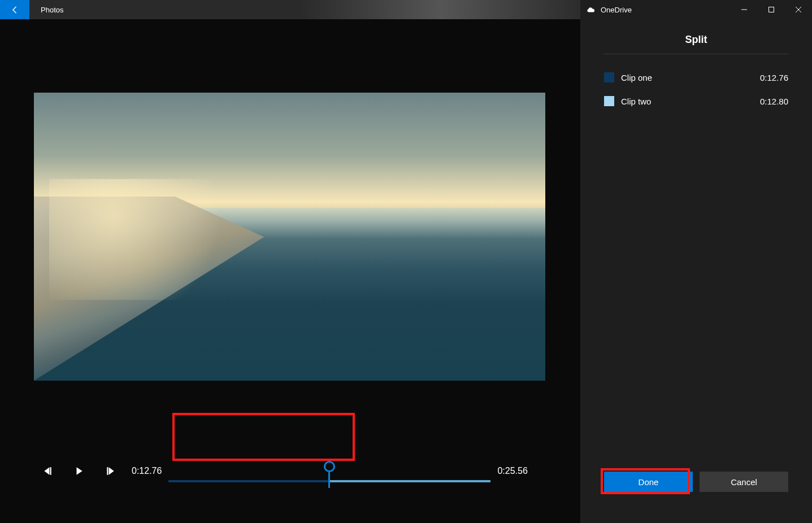 This screenshot has height=523, width=812. Describe the element at coordinates (111, 471) in the screenshot. I see `step-forward-button` at that location.